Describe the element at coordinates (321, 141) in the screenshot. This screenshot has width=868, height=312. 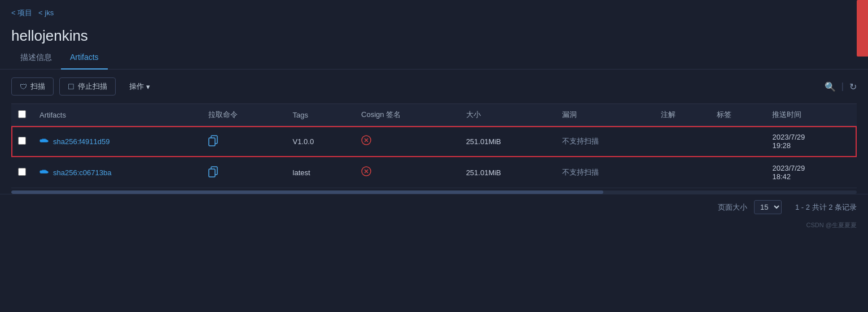
I see `tags-cell: V1.0.0` at that location.